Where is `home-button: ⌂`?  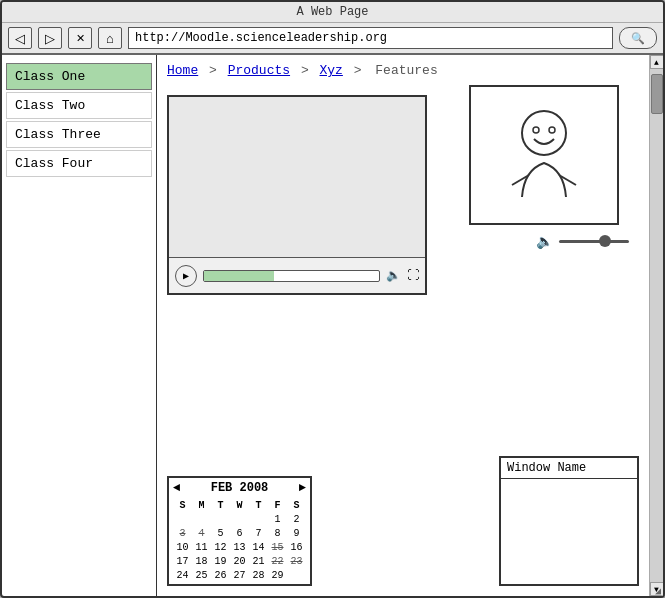
home-button: ⌂ is located at coordinates (110, 38).